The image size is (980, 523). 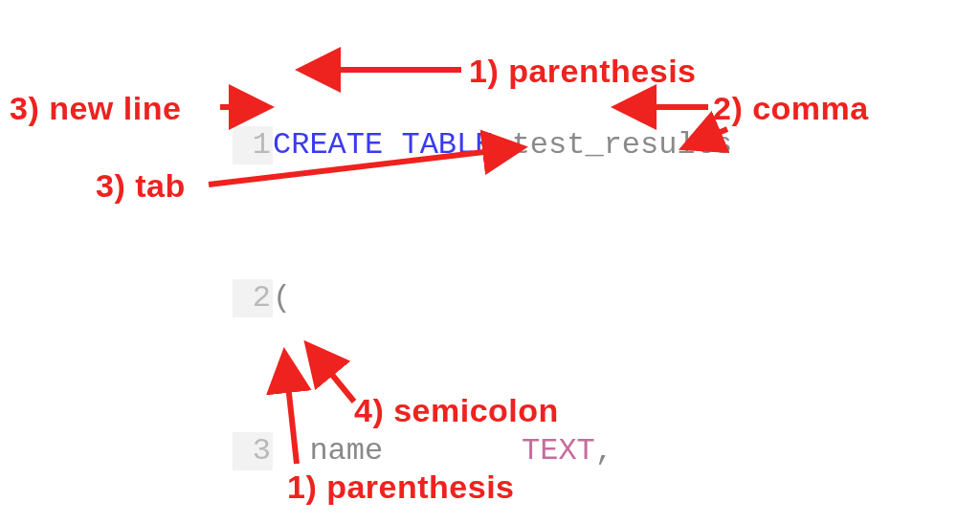 I want to click on sql-column-name, so click(x=291, y=451).